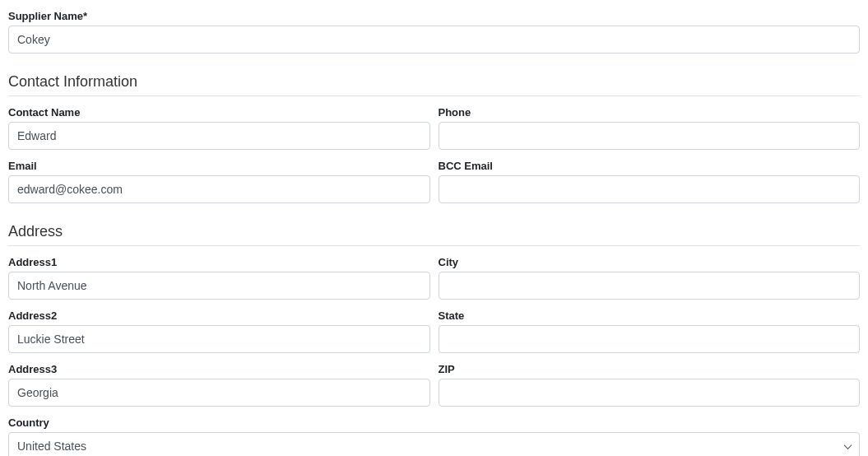  Describe the element at coordinates (219, 189) in the screenshot. I see `email-input` at that location.